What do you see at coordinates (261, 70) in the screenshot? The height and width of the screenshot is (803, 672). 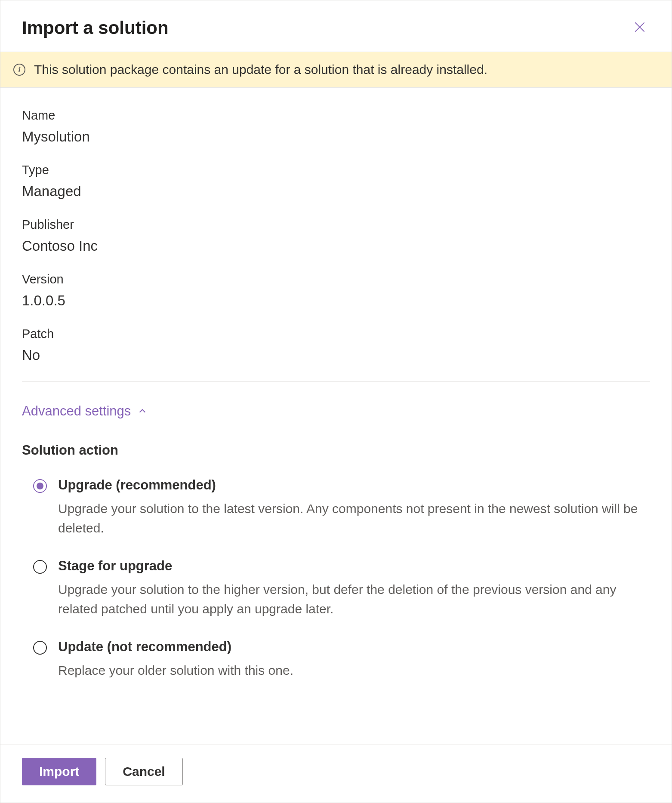 I see `banner-message: This solution package contains an update…` at bounding box center [261, 70].